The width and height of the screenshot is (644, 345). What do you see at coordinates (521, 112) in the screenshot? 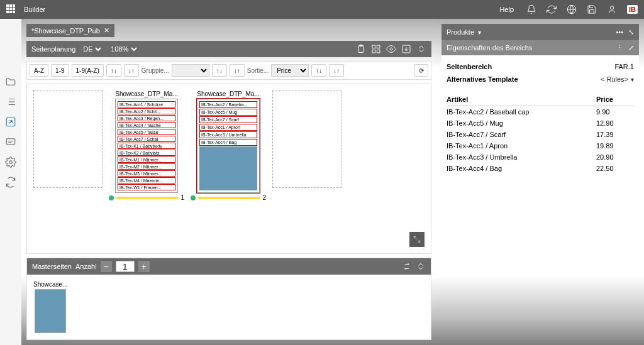
I see `cell-artikel: IB-Tex-Acc2 / Baseball cap` at bounding box center [521, 112].